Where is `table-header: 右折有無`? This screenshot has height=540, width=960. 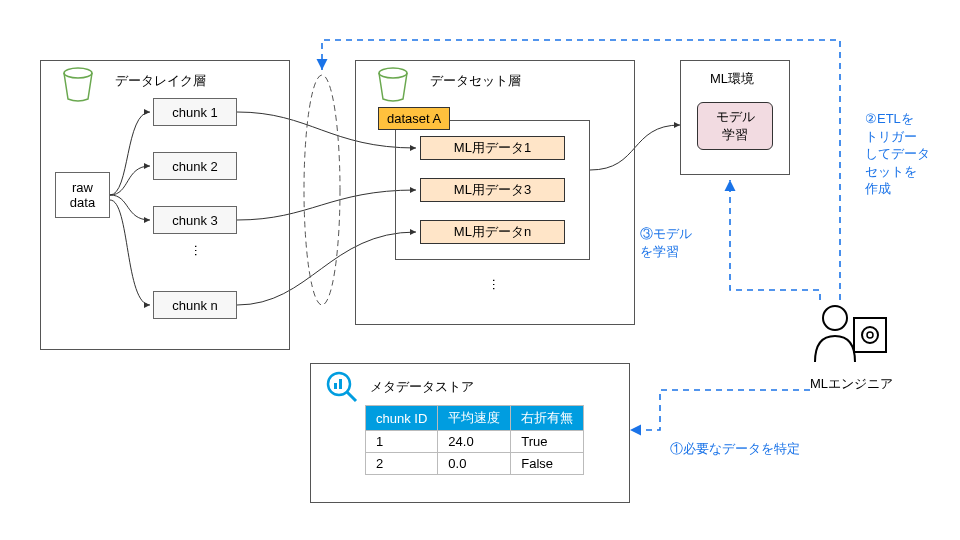 table-header: 右折有無 is located at coordinates (548, 418).